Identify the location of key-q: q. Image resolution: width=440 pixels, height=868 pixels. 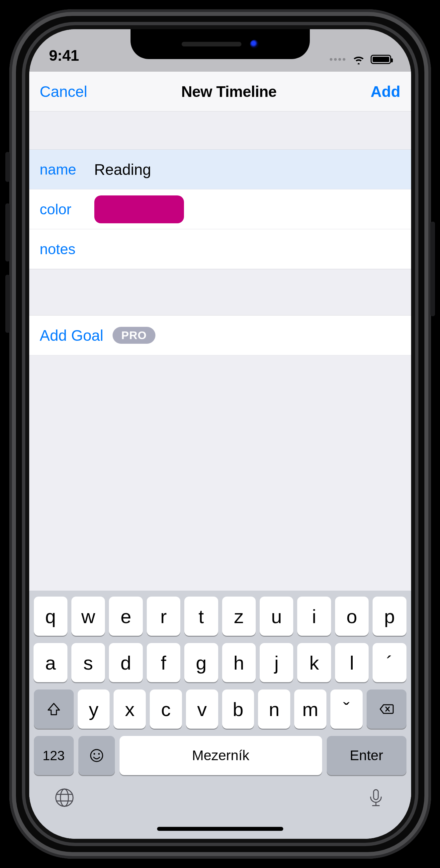
(51, 616).